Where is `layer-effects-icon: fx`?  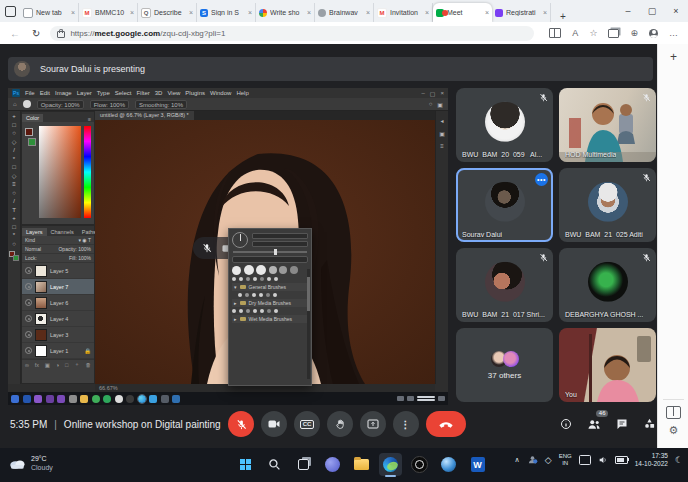
layer-effects-icon: fx is located at coordinates (37, 365).